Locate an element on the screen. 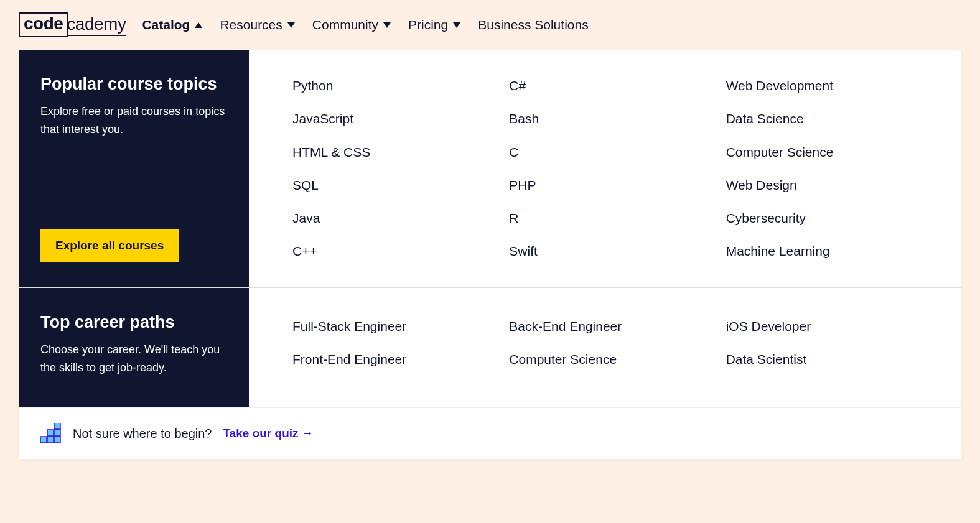 The image size is (980, 523). logo-text: cademy is located at coordinates (96, 25).